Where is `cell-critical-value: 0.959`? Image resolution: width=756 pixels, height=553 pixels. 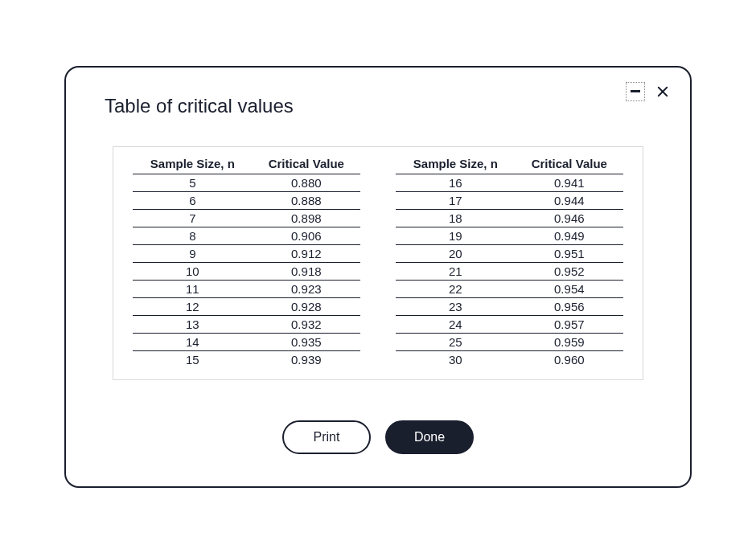 cell-critical-value: 0.959 is located at coordinates (569, 342).